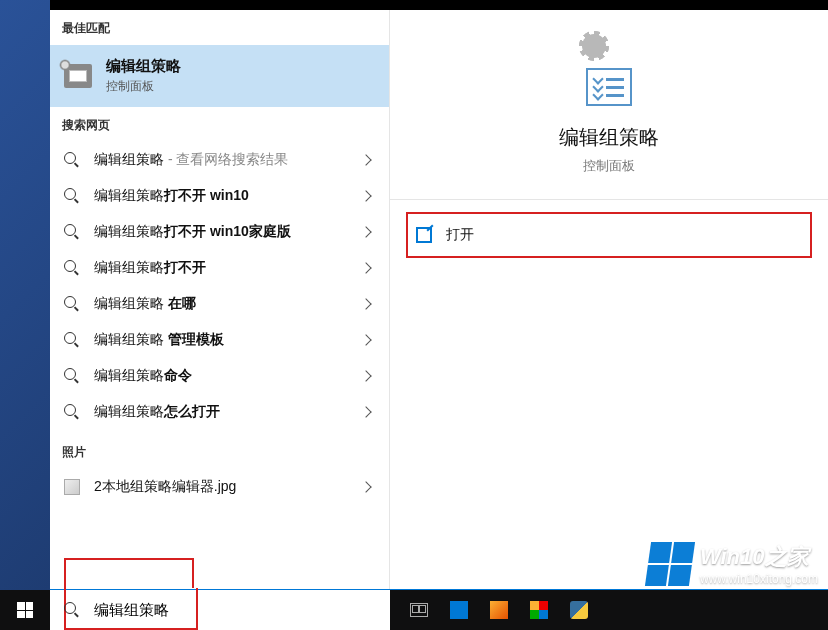 The image size is (828, 630). Describe the element at coordinates (220, 610) in the screenshot. I see `taskbar-search` at that location.